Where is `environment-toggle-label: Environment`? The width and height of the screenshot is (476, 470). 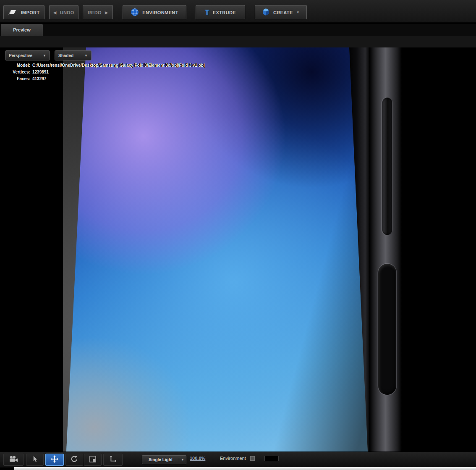 environment-toggle-label: Environment is located at coordinates (233, 458).